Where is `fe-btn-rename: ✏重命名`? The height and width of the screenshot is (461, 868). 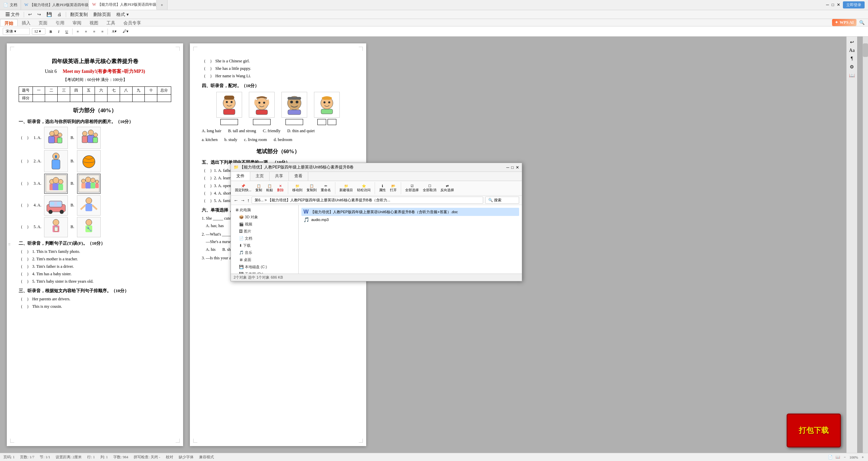
fe-btn-rename: ✏重命名 is located at coordinates (326, 188).